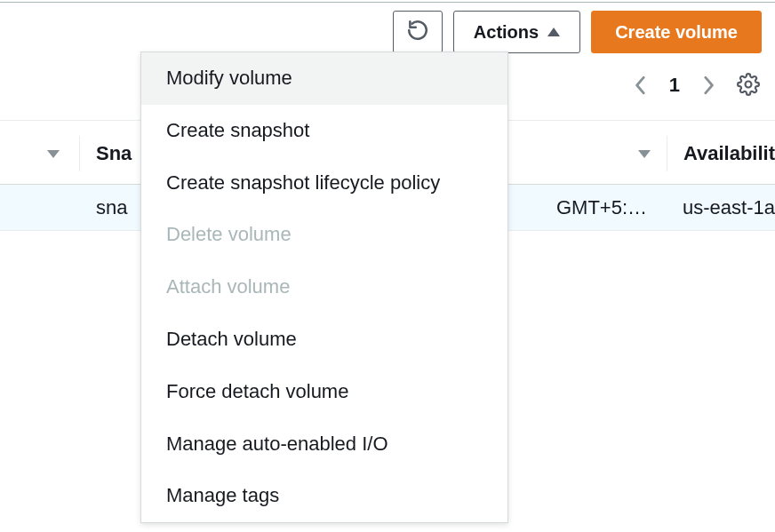 The height and width of the screenshot is (532, 775). What do you see at coordinates (695, 85) in the screenshot?
I see `pagination: 1` at bounding box center [695, 85].